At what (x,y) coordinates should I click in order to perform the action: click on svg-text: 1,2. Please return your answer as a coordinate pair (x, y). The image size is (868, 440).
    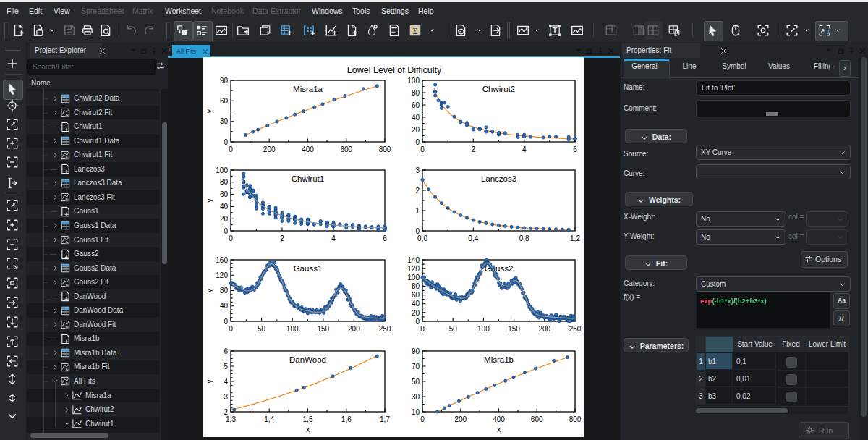
    Looking at the image, I should click on (575, 239).